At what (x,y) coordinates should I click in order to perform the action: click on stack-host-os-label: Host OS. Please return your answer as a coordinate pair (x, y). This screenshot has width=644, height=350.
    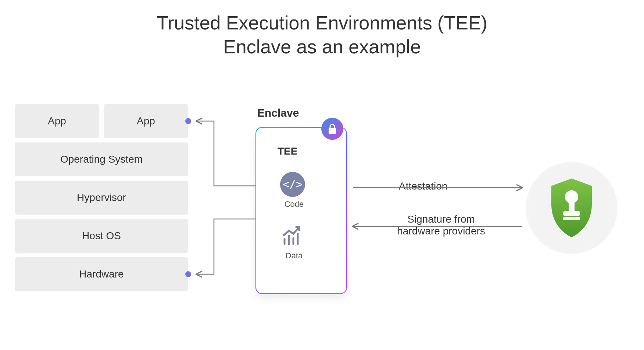
    Looking at the image, I should click on (101, 236).